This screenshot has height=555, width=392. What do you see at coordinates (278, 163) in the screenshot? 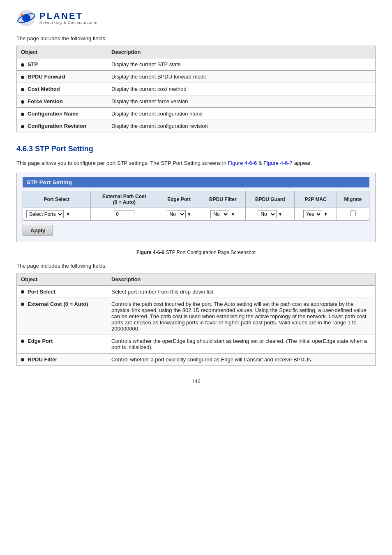
I see `figure-link-2: Figure 4-6-7` at bounding box center [278, 163].